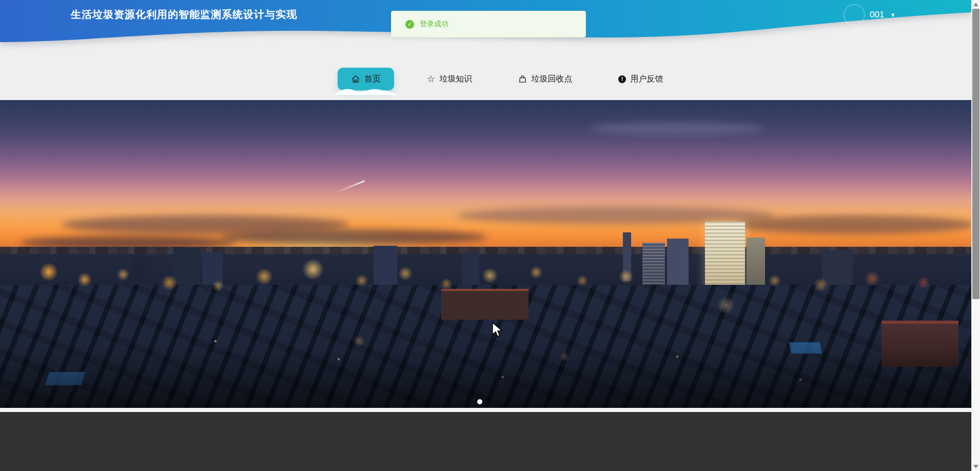 The height and width of the screenshot is (471, 980). I want to click on tab-garbage-knowledge-label: 垃圾知识, so click(456, 79).